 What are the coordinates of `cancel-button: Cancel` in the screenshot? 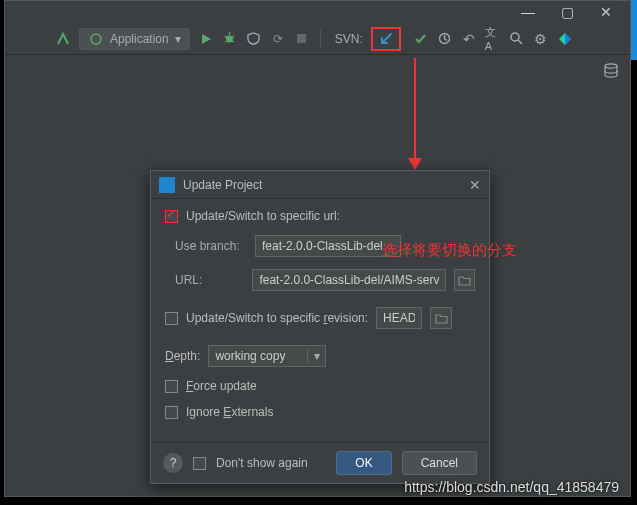 It's located at (440, 463).